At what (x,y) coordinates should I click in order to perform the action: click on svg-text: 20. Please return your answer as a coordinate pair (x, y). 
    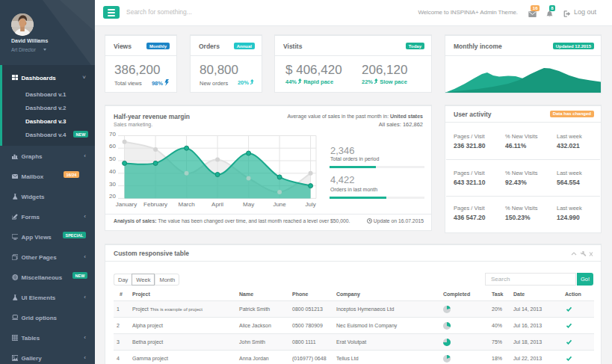
    Looking at the image, I should click on (112, 196).